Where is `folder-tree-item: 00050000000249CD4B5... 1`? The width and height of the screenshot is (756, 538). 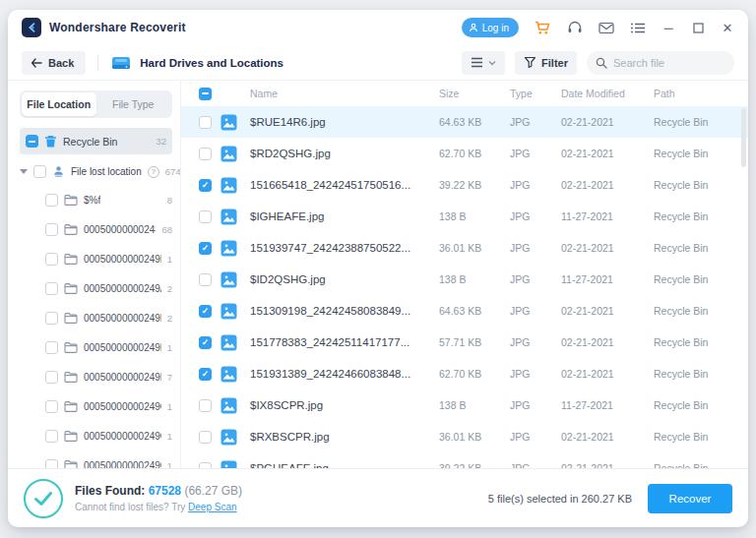 folder-tree-item: 00050000000249CD4B5... 1 is located at coordinates (96, 459).